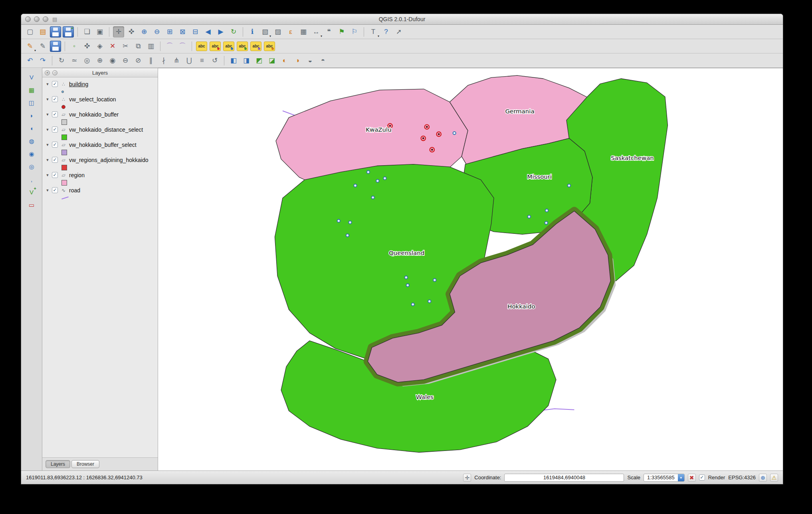 The height and width of the screenshot is (514, 812). Describe the element at coordinates (100, 160) in the screenshot. I see `layer-item-vw_regions_adjoining_hokkaido: ▼✓▱vw_regions_adjoining_hokkaido` at that location.